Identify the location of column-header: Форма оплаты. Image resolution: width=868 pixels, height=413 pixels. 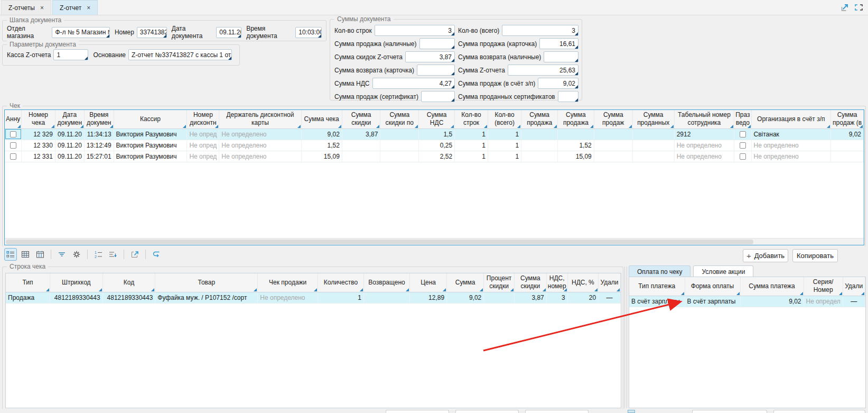
(712, 287).